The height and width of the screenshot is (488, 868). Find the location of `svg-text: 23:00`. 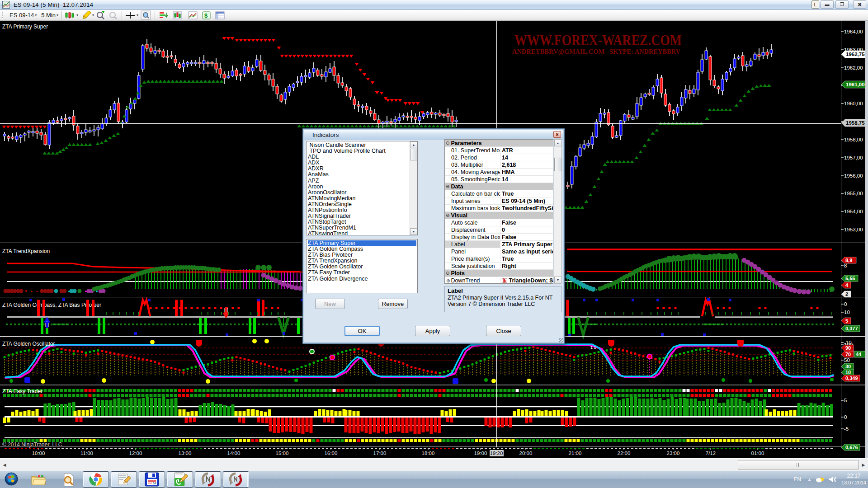

svg-text: 23:00 is located at coordinates (674, 453).